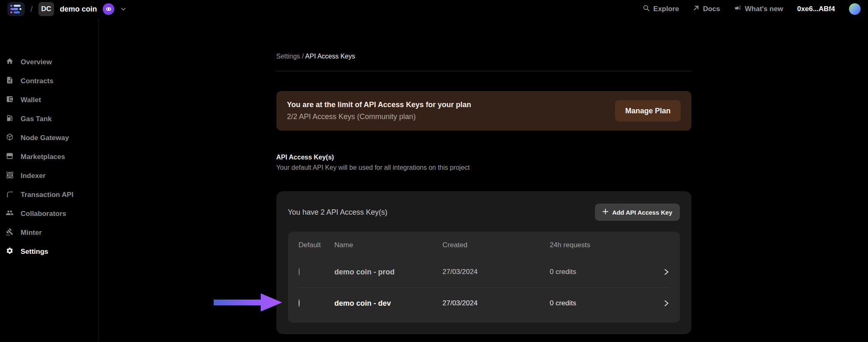 This screenshot has height=342, width=868. What do you see at coordinates (43, 157) in the screenshot?
I see `sidebar-item-label: Marketplaces` at bounding box center [43, 157].